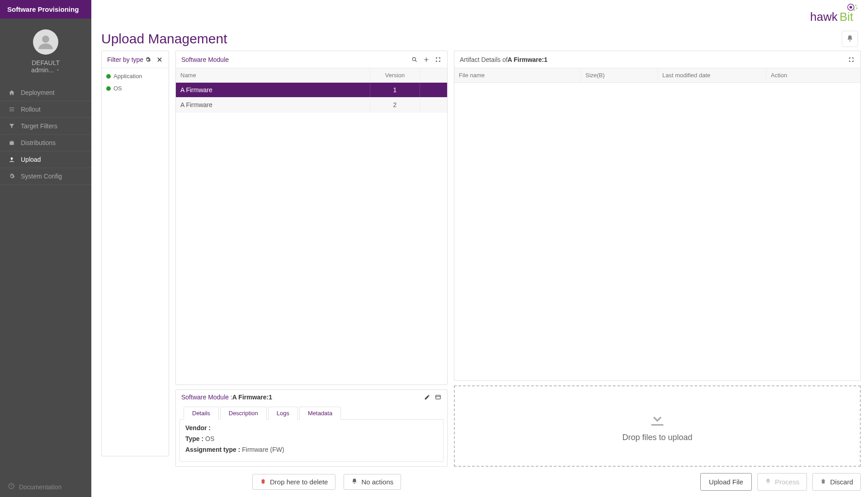  I want to click on btn-label: Upload File, so click(726, 482).